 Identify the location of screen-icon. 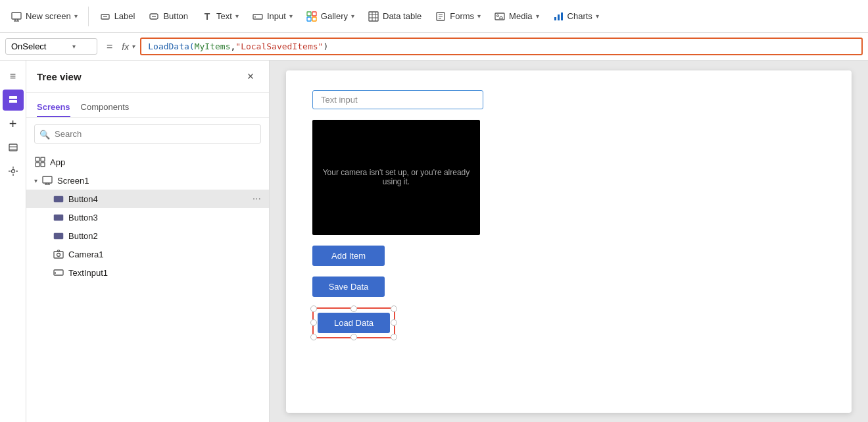
(16, 16).